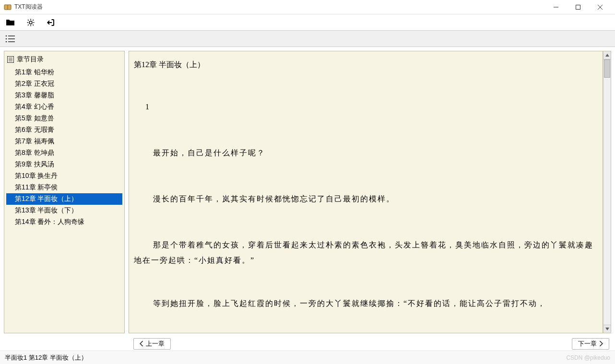 The height and width of the screenshot is (364, 615). What do you see at coordinates (600, 7) in the screenshot?
I see `close-button` at bounding box center [600, 7].